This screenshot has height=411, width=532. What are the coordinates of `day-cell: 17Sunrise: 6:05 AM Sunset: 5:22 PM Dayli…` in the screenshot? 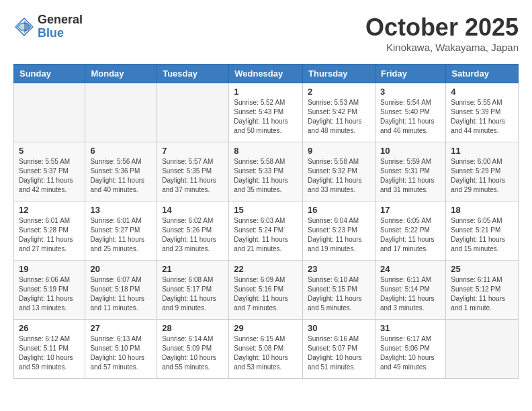 It's located at (410, 231).